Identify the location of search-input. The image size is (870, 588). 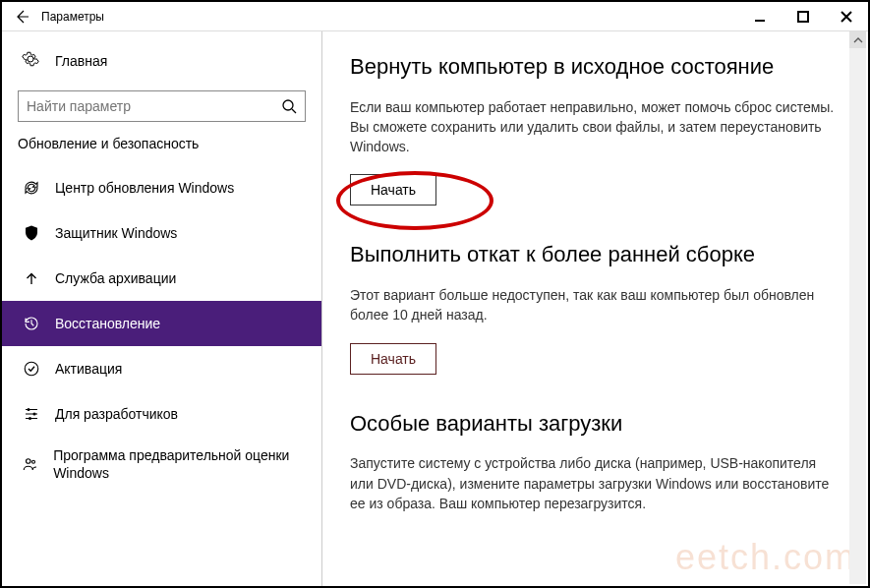
(153, 106).